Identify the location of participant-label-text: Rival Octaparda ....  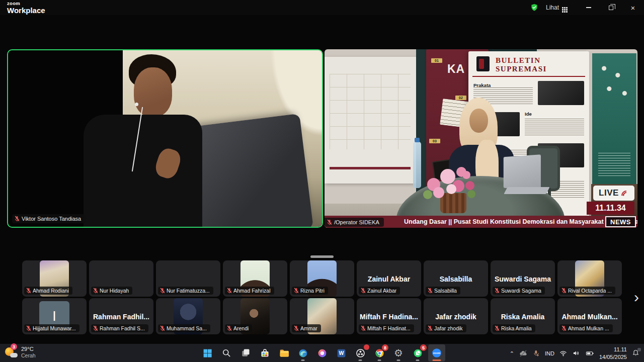
(590, 291).